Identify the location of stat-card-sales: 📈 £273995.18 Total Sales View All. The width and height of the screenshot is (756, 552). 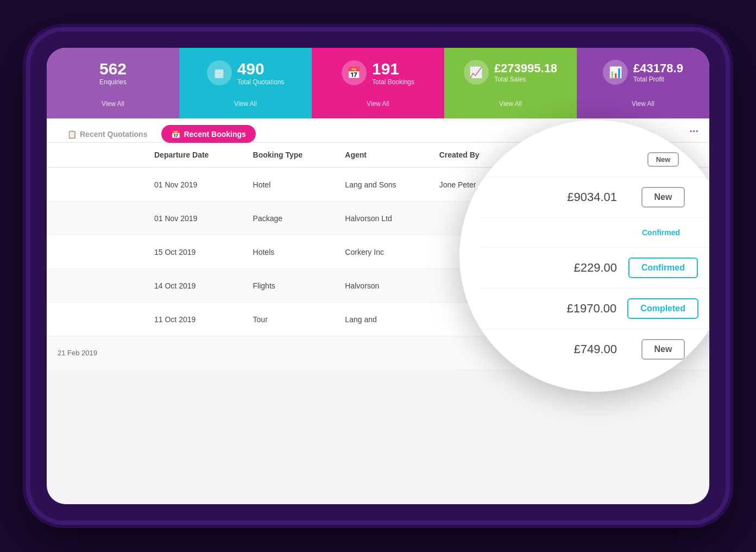
(511, 83).